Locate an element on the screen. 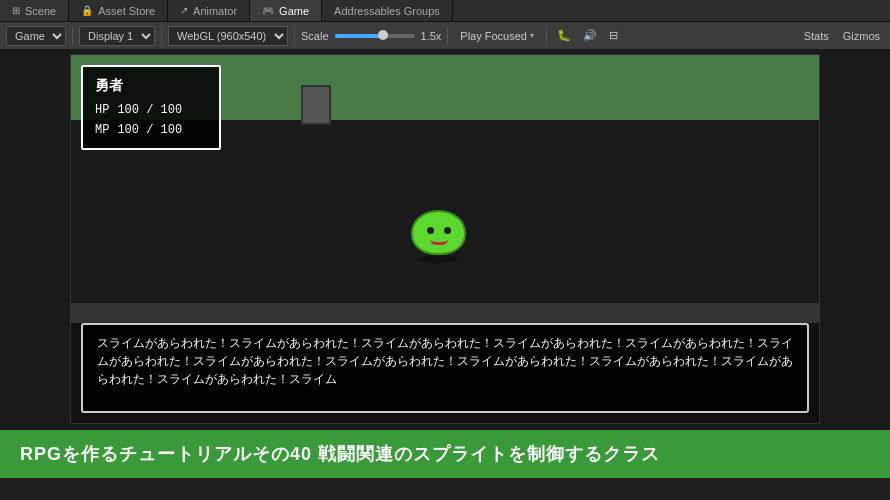  bug-icon-button: 🐛 is located at coordinates (564, 36).